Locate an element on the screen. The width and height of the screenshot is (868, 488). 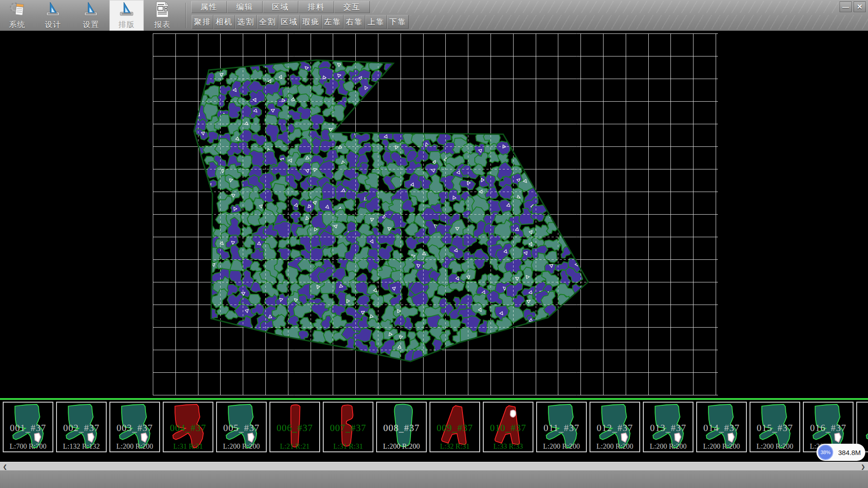
tab-report: 报表 is located at coordinates (162, 15).